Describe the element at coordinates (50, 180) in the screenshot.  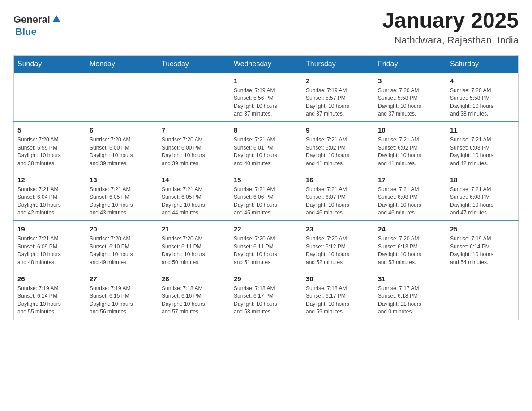
I see `day-number: 12` at that location.